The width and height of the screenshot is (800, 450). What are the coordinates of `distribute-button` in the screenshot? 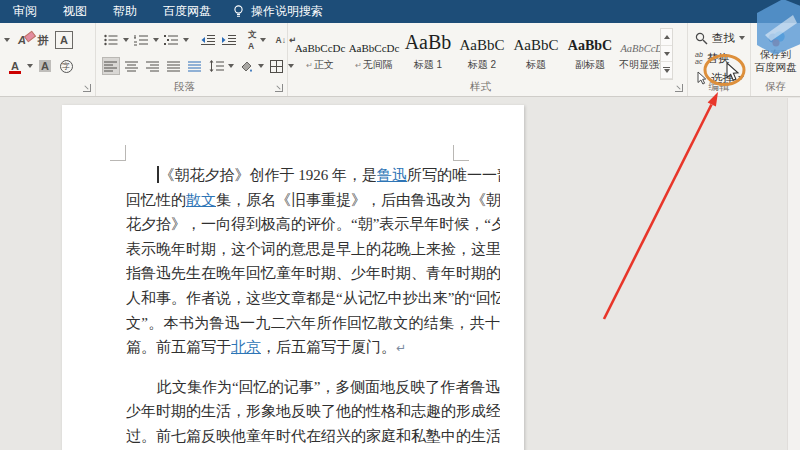 It's located at (195, 66).